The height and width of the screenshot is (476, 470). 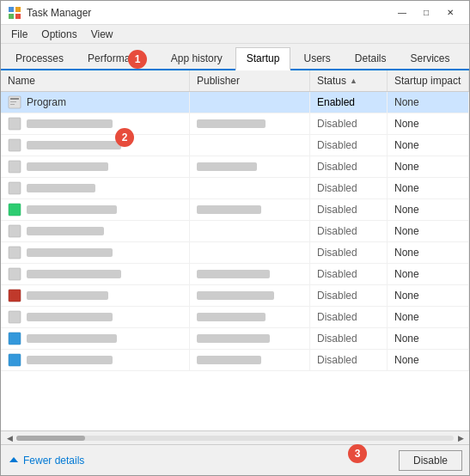 I want to click on close-button: ✕, so click(x=450, y=13).